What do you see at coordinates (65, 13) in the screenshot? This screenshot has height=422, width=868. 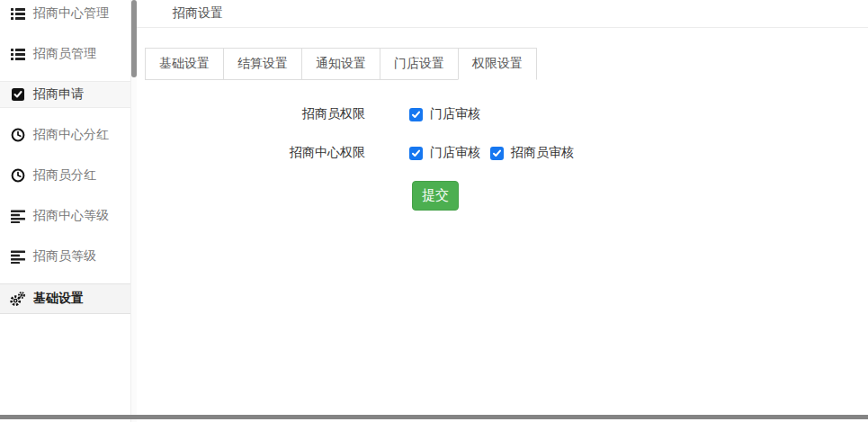 I see `sidebar-item-merchant-center-mgmt: 招商中心管理` at bounding box center [65, 13].